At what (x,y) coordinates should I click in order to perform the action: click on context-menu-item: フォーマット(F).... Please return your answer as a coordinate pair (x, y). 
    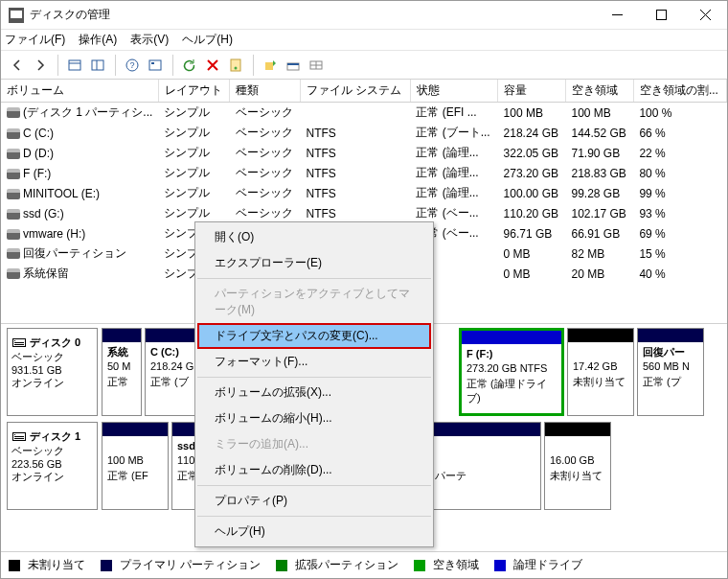
    Looking at the image, I should click on (314, 362).